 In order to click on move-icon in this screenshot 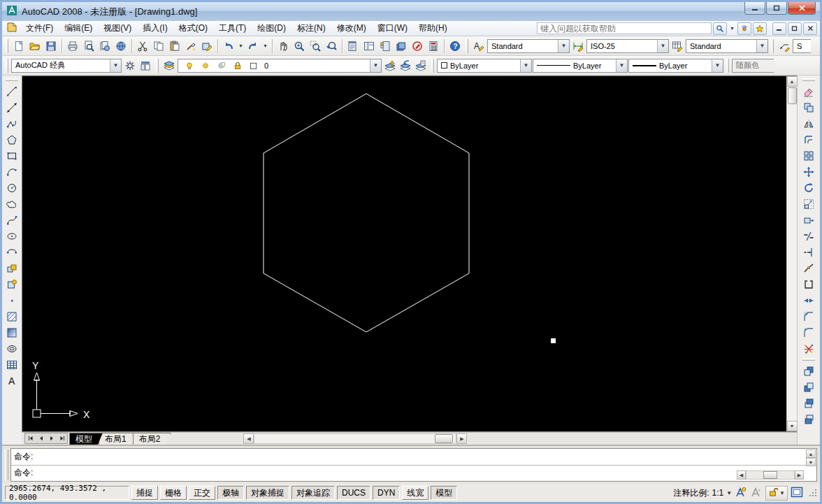, I will do `click(809, 172)`.